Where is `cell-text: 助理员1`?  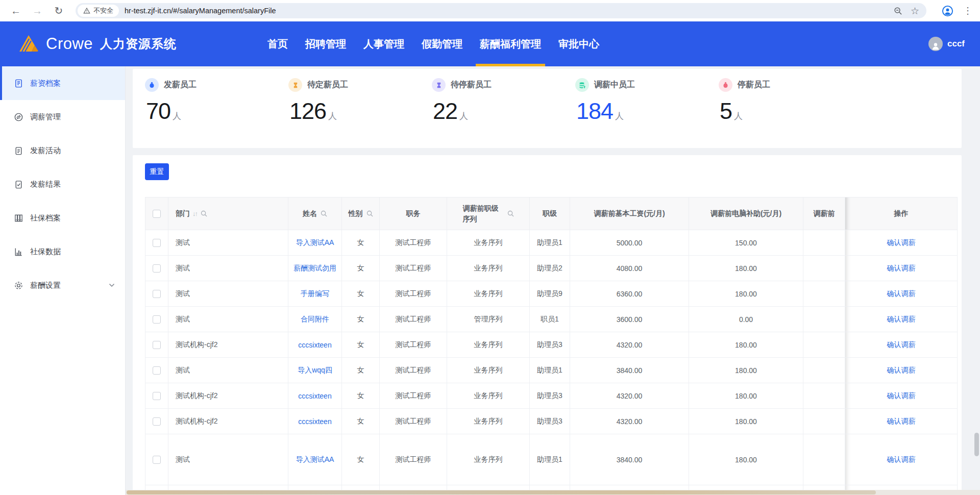
cell-text: 助理员1 is located at coordinates (550, 242).